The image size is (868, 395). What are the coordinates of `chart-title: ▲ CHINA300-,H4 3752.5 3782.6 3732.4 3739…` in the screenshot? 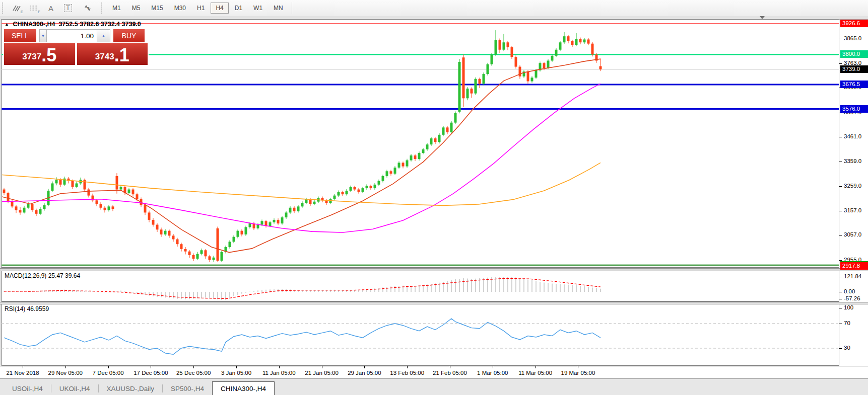 It's located at (73, 24).